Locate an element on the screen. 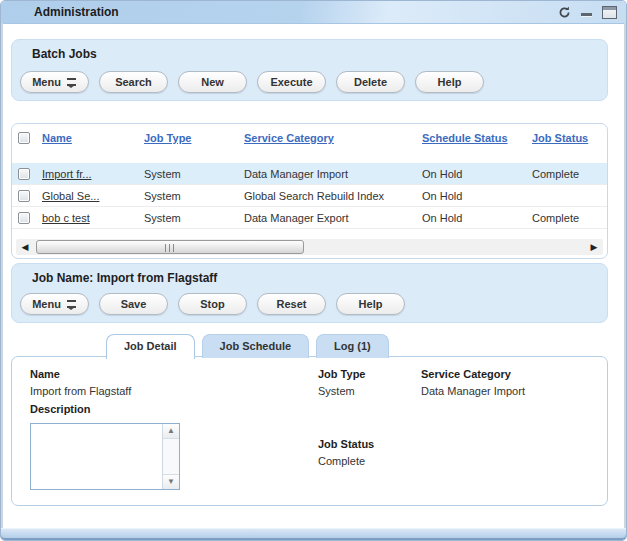  scroll-left-arrow-icon: ◀ is located at coordinates (25, 247).